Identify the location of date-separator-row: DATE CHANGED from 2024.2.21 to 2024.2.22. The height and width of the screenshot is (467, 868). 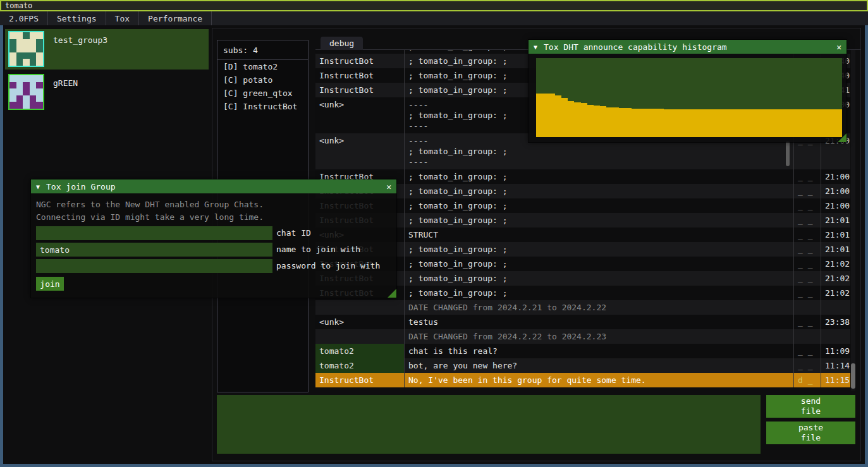
(583, 307).